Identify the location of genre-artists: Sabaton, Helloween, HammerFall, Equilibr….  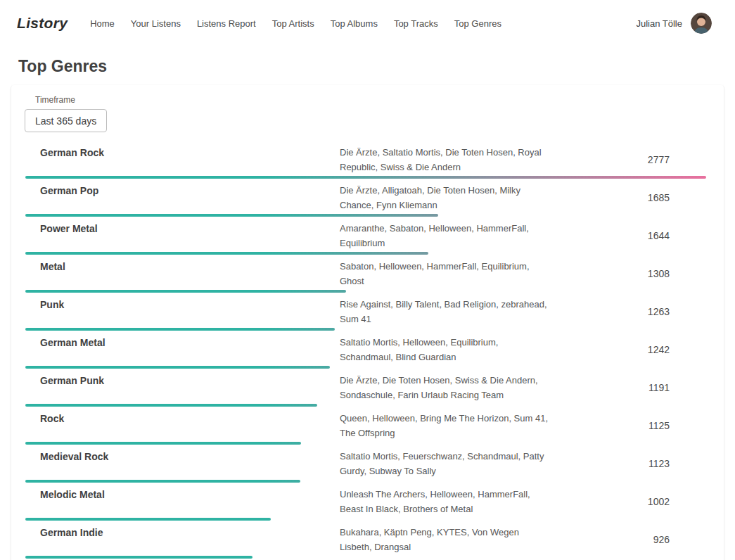
(445, 274).